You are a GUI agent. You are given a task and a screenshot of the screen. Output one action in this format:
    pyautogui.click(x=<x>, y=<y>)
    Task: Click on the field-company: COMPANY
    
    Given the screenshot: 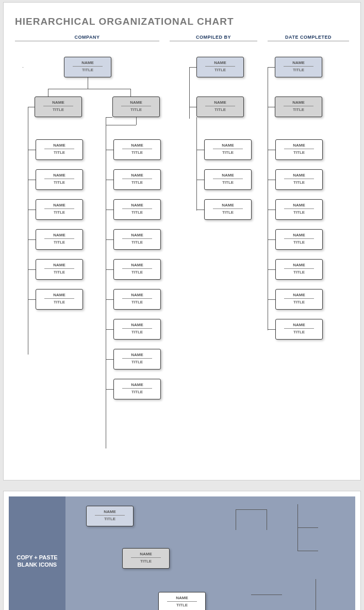 What is the action you would take?
    pyautogui.click(x=87, y=38)
    